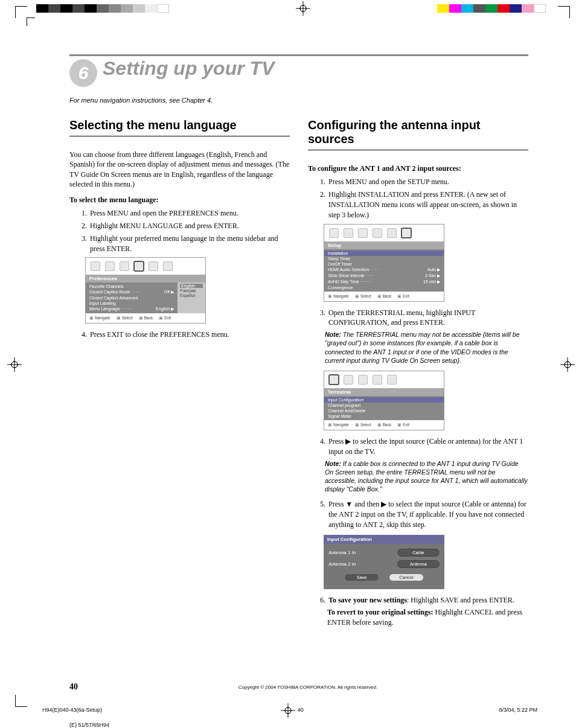 The height and width of the screenshot is (728, 576). Describe the element at coordinates (299, 687) in the screenshot. I see `page-footer: 40 Copyright © 2004 TOSHIBA CORPORATION.…` at that location.